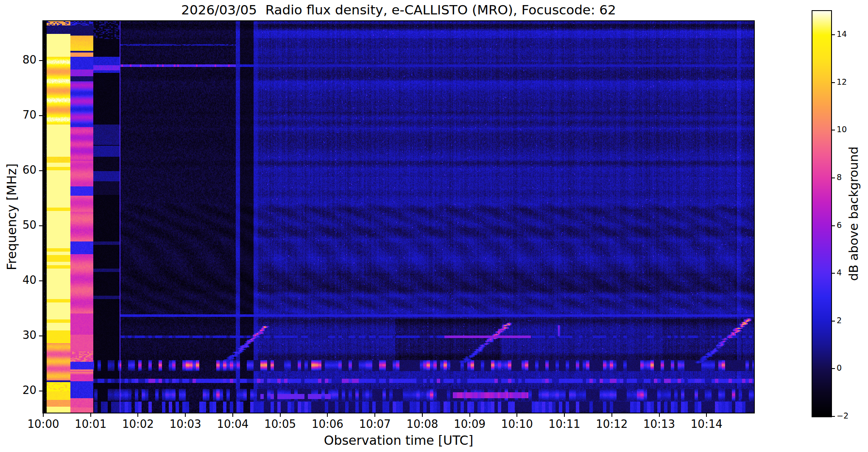  What do you see at coordinates (399, 441) in the screenshot?
I see `x-axis-label: Observation time [UTC]` at bounding box center [399, 441].